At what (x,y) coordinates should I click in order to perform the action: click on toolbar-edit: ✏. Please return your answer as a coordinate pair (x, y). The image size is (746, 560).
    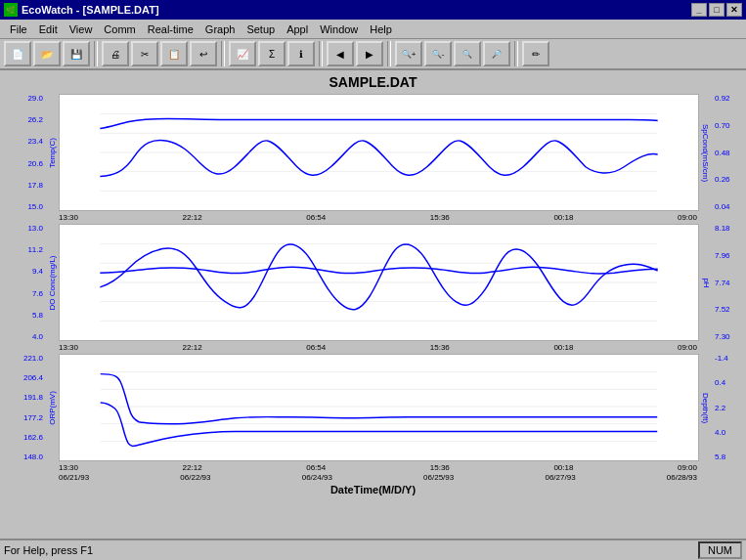
    Looking at the image, I should click on (536, 54).